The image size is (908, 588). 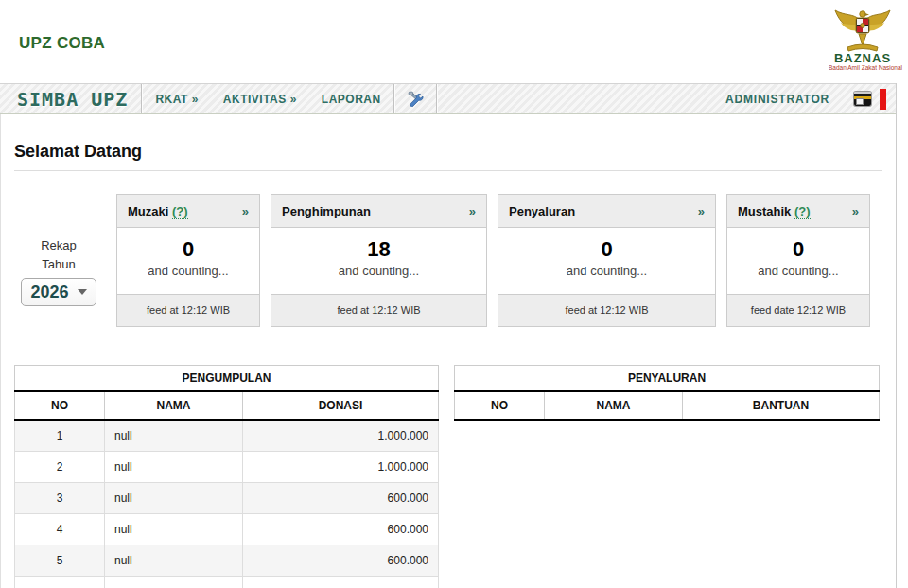 I want to click on table-body, so click(x=668, y=504).